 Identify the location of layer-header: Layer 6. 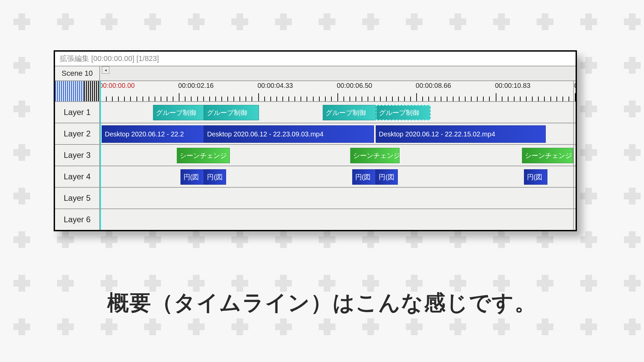
(77, 219).